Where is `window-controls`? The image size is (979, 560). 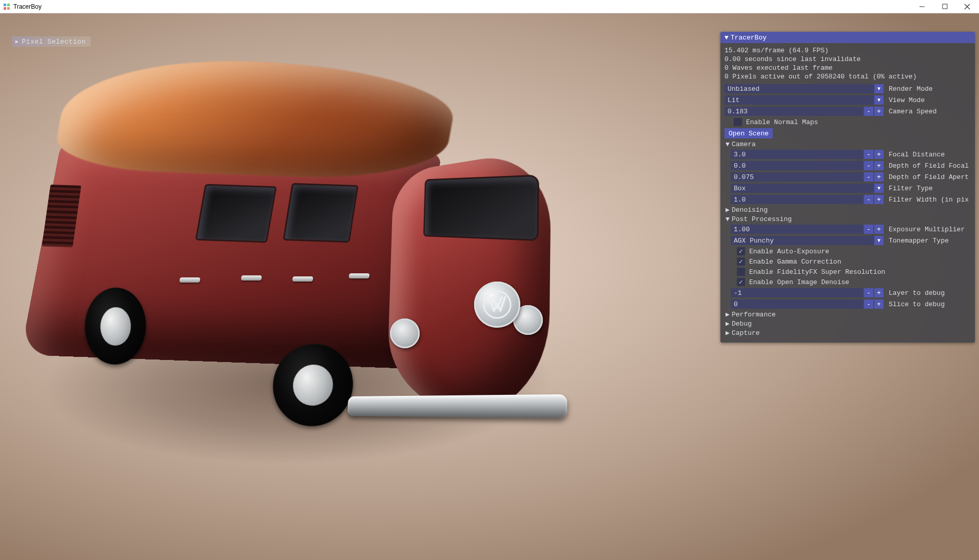 window-controls is located at coordinates (947, 7).